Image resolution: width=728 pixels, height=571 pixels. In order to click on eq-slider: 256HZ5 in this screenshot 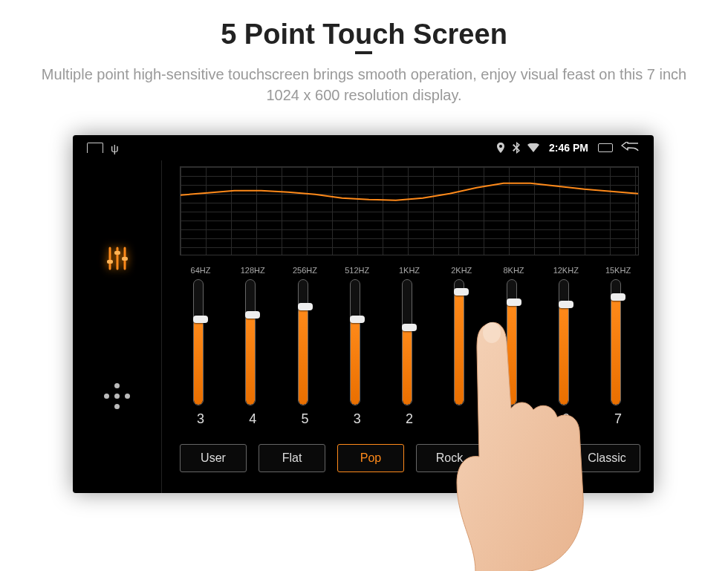, I will do `click(305, 351)`.